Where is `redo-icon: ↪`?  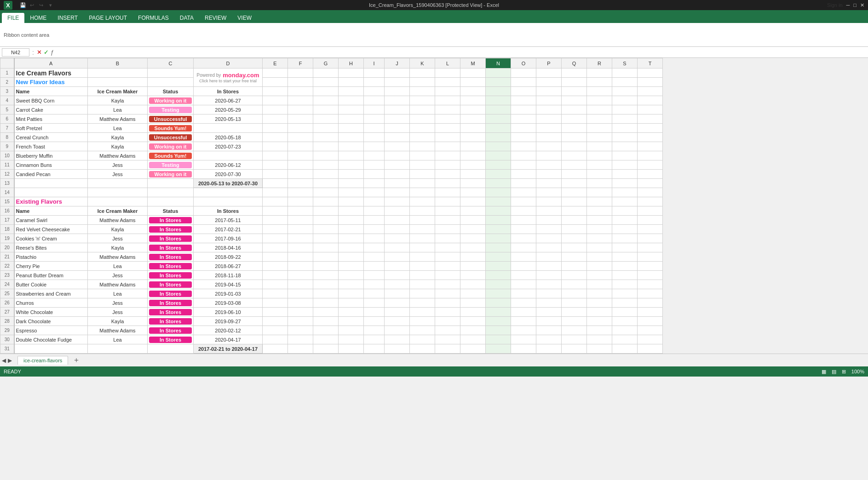 redo-icon: ↪ is located at coordinates (41, 5).